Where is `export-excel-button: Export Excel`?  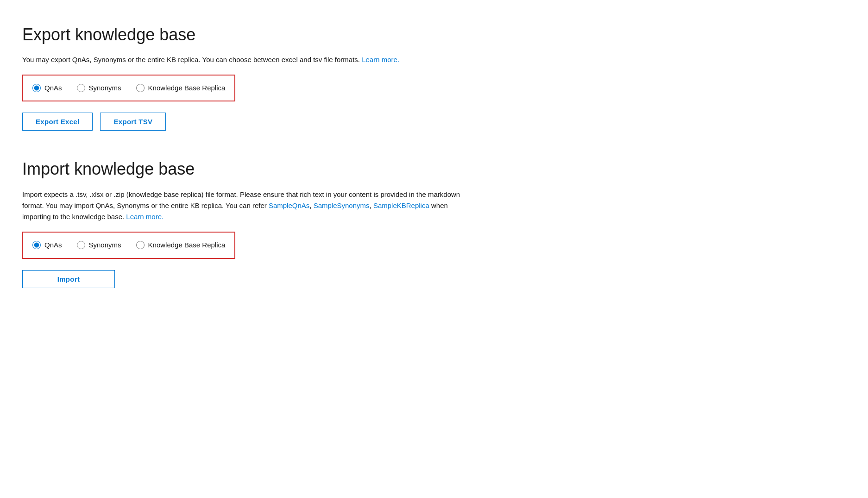
export-excel-button: Export Excel is located at coordinates (57, 121).